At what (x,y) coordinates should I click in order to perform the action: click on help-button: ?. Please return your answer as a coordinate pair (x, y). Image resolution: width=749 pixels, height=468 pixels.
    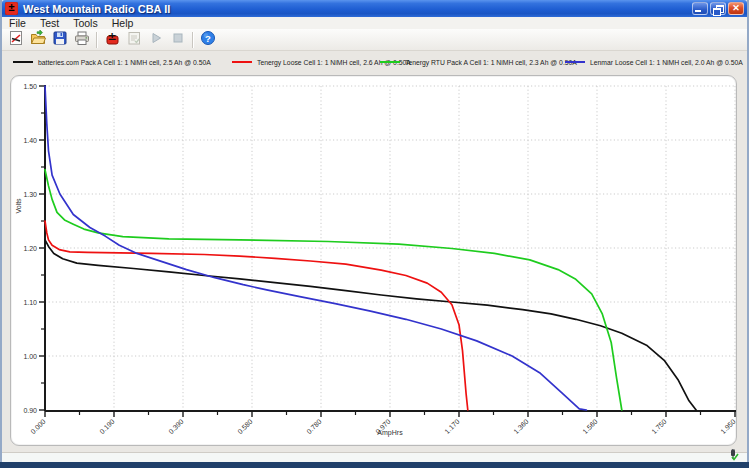
    Looking at the image, I should click on (208, 40).